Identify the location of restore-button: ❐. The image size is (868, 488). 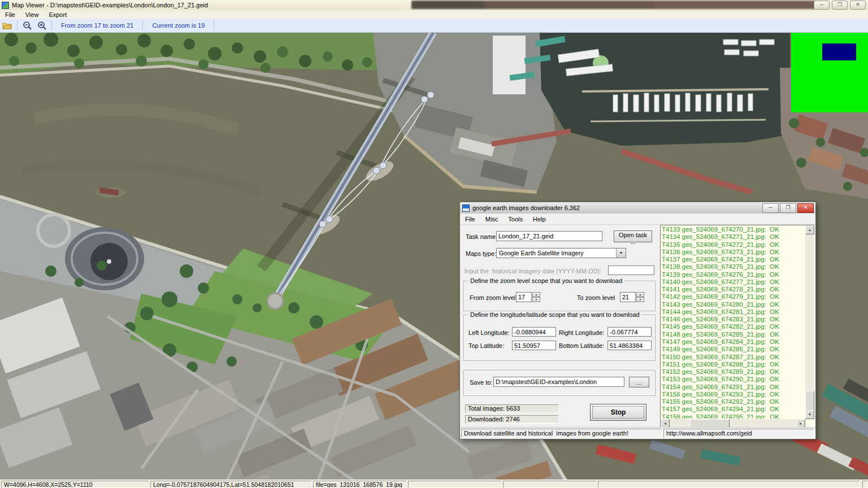
(840, 5).